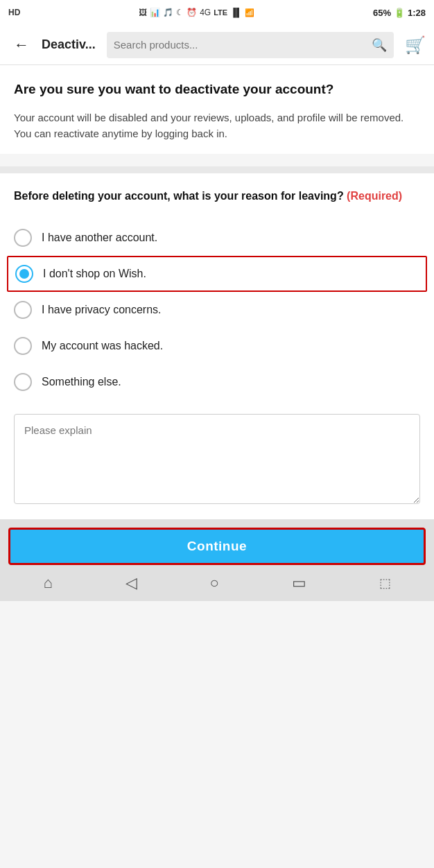  Describe the element at coordinates (250, 12) in the screenshot. I see `wifi-icon: 📶` at that location.